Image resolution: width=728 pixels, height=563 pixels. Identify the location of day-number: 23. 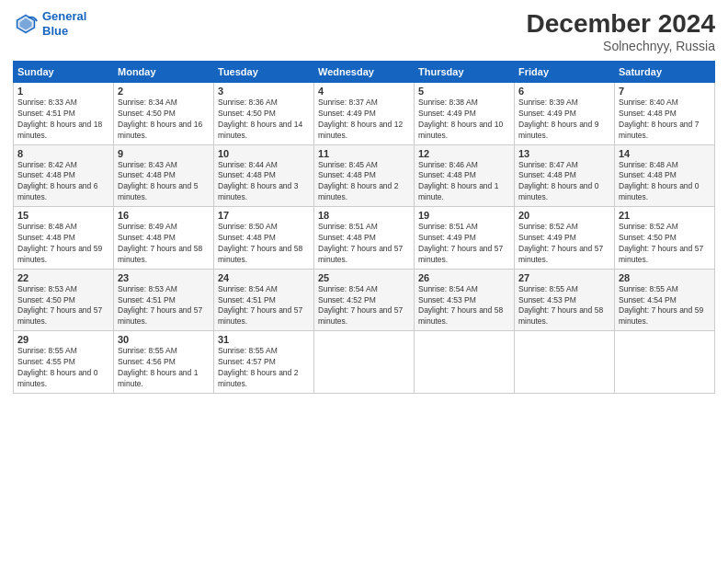
(164, 278).